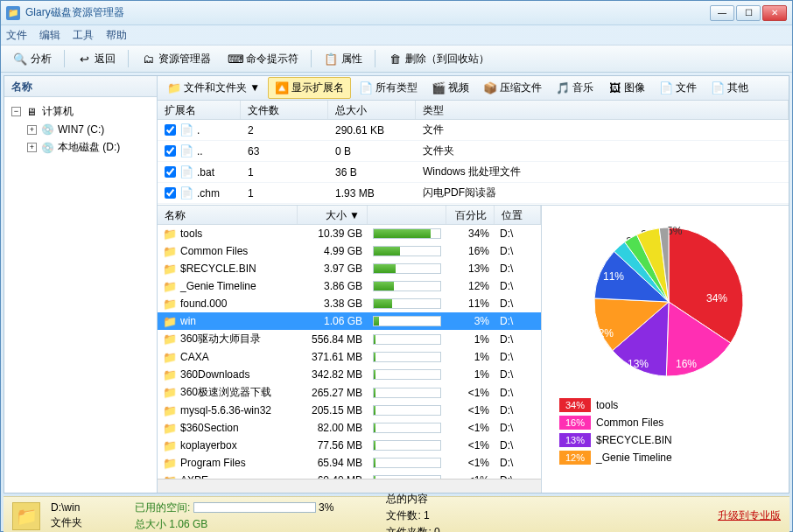 The width and height of the screenshot is (793, 532). What do you see at coordinates (96, 60) in the screenshot?
I see `back-button: ↩返回` at bounding box center [96, 60].